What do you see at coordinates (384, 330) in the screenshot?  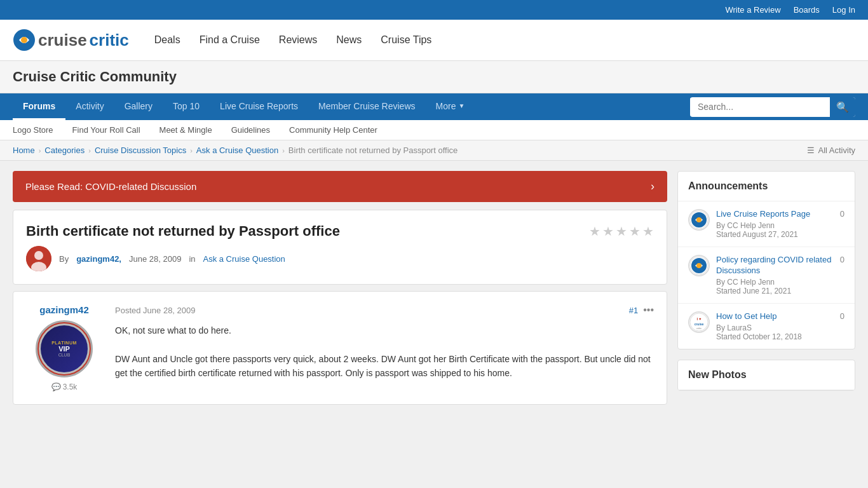 I see `post-paragraph-1: OK, not sure what to do here.` at bounding box center [384, 330].